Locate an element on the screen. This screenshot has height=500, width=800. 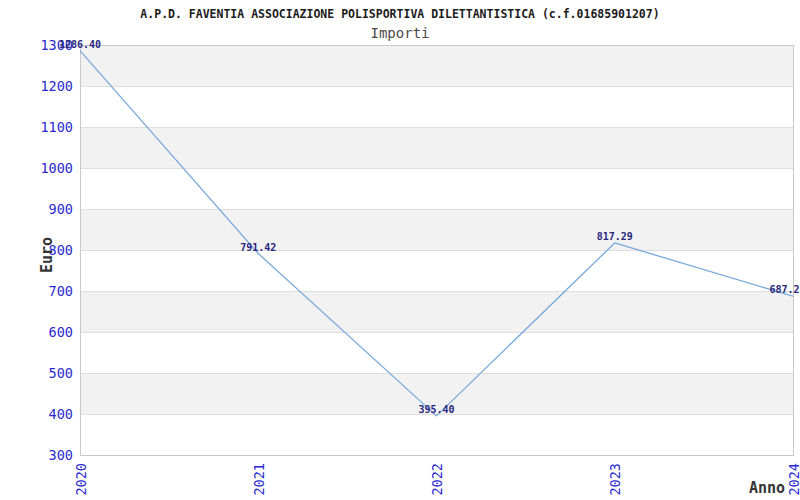
y-axis-tick-label: 300 is located at coordinates (61, 455).